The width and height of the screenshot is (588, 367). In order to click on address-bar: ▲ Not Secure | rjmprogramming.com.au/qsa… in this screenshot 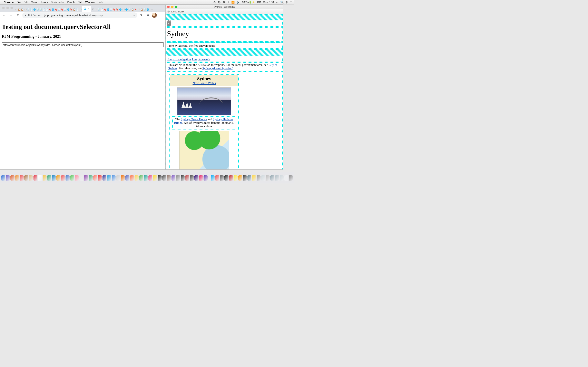, I will do `click(80, 15)`.